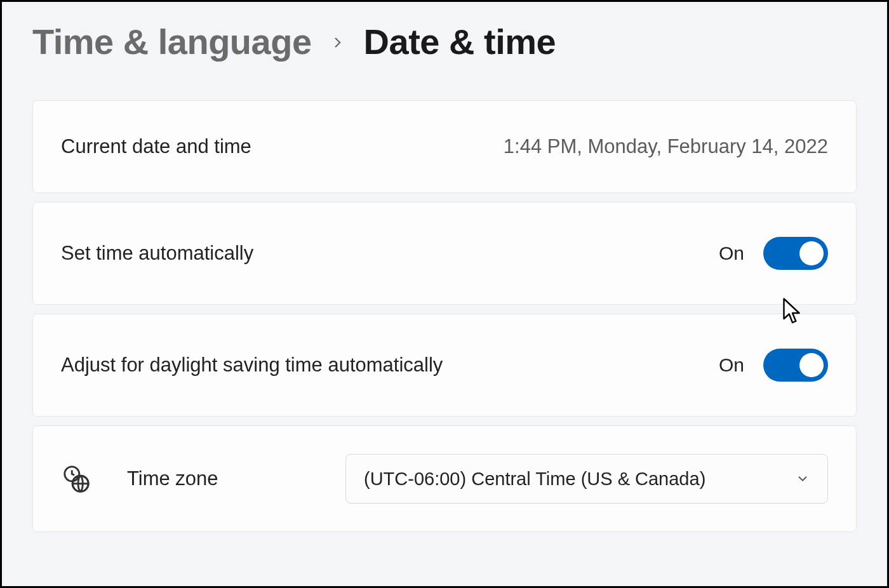 This screenshot has width=889, height=588. What do you see at coordinates (665, 147) in the screenshot?
I see `current-datetime-value: 1:44 PM, Monday, February 14, 2022` at bounding box center [665, 147].